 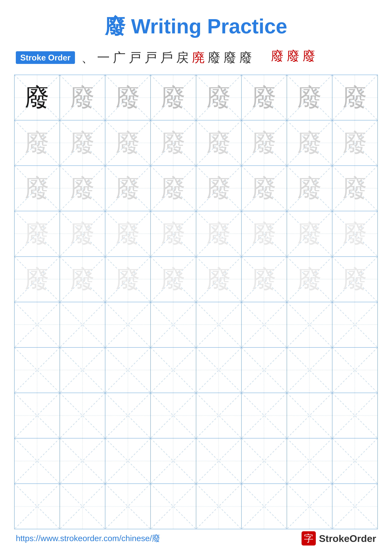 I want to click on empty-r6c3, so click(x=128, y=325).